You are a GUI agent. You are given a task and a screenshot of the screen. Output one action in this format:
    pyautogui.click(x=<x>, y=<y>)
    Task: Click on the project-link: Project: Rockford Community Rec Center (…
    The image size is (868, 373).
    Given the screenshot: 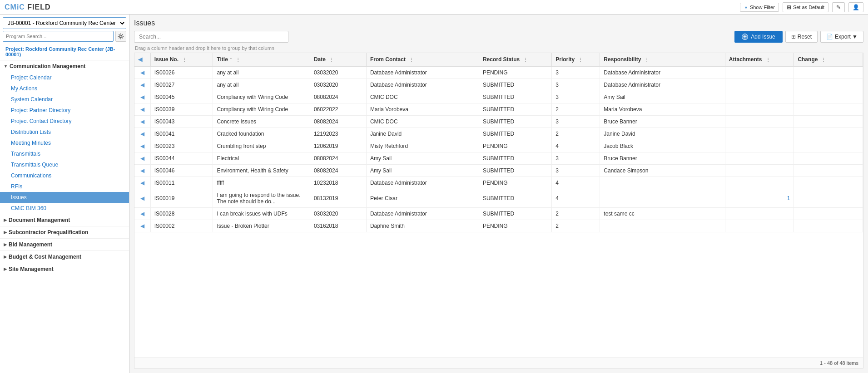 What is the action you would take?
    pyautogui.click(x=64, y=52)
    